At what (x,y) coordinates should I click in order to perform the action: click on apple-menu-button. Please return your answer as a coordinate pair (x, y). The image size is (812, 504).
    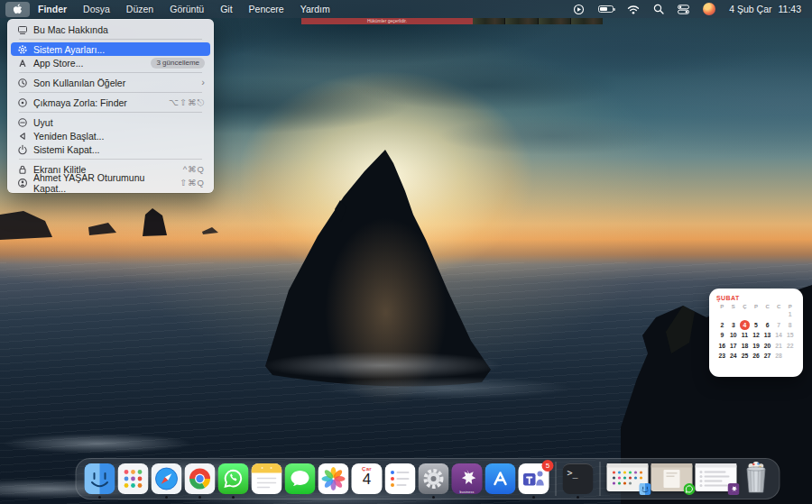
    Looking at the image, I should click on (18, 9).